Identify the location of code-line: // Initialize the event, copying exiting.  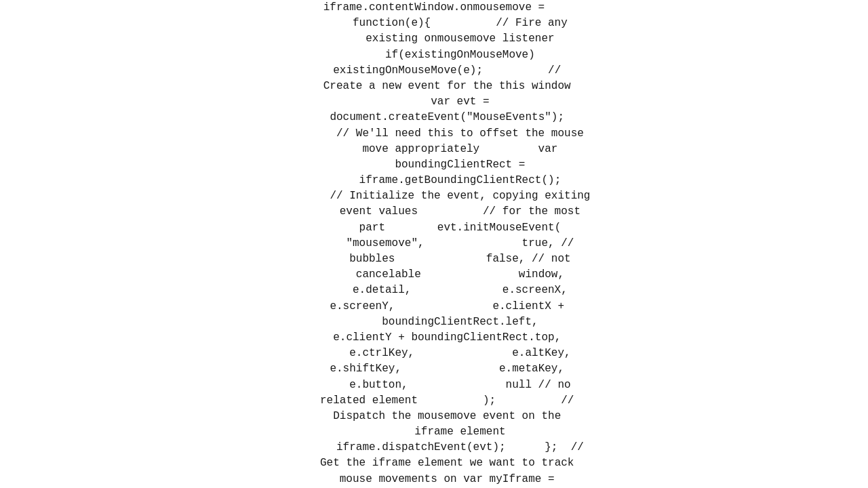
(434, 197).